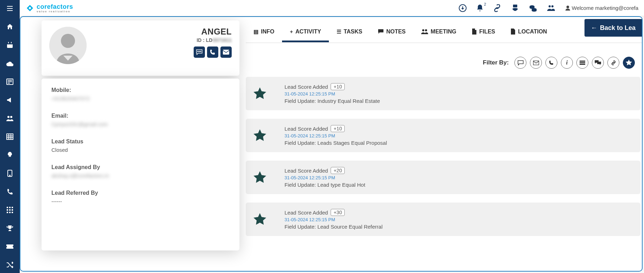 This screenshot has height=273, width=644. I want to click on tab-meeting: MEETING, so click(439, 32).